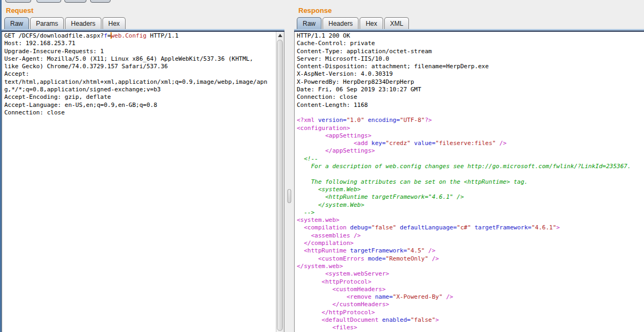  Describe the element at coordinates (470, 243) in the screenshot. I see `code-line: </compilation>` at that location.